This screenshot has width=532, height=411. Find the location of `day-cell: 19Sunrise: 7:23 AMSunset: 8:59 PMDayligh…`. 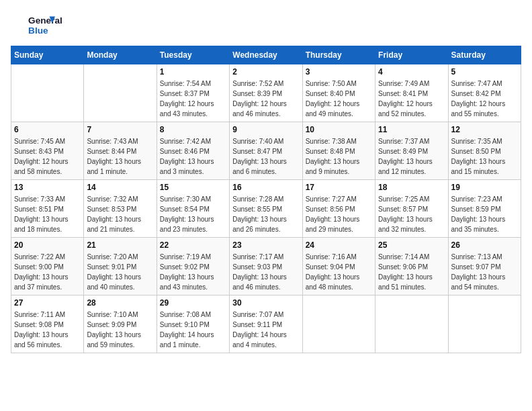

day-cell: 19Sunrise: 7:23 AMSunset: 8:59 PMDayligh… is located at coordinates (484, 209).